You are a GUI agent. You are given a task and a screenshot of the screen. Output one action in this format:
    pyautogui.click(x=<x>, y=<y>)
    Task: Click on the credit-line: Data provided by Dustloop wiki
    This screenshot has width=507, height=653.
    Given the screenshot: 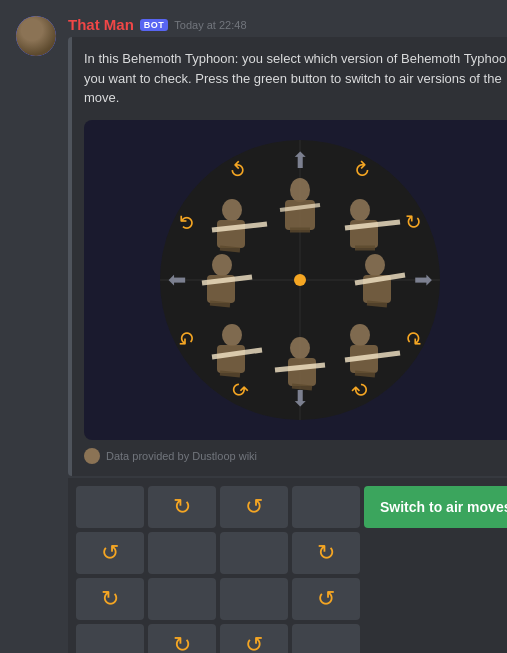 What is the action you would take?
    pyautogui.click(x=296, y=456)
    